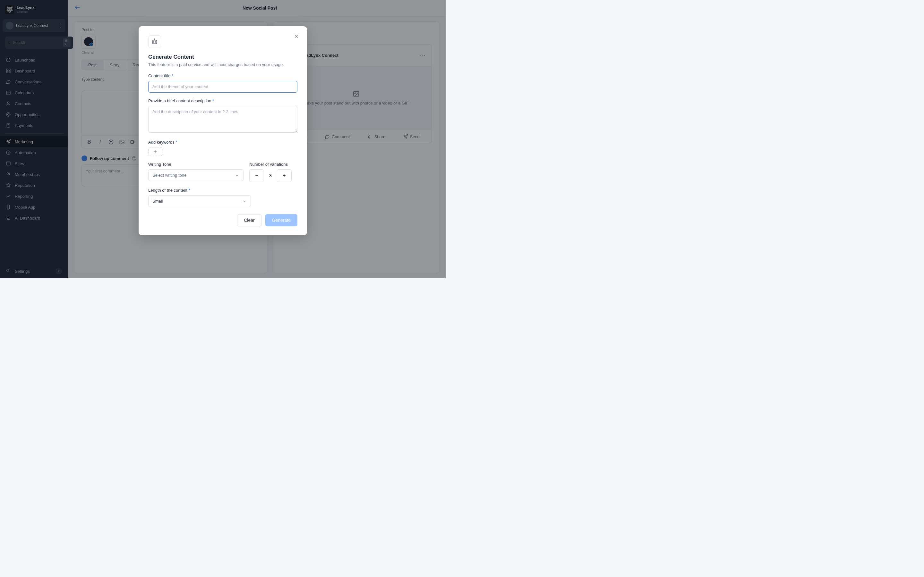 Image resolution: width=924 pixels, height=577 pixels. I want to click on content-length-select: Small, so click(199, 201).